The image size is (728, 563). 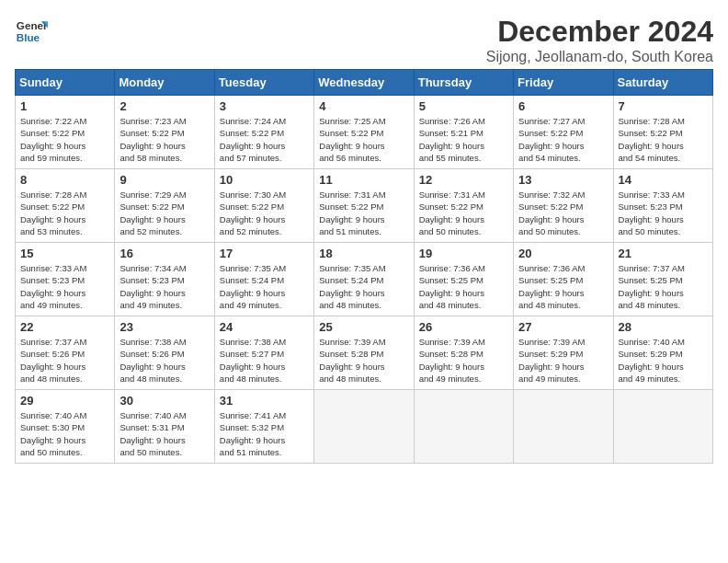 I want to click on calendar-day-cell: 19Sunrise: 7:36 AM Sunset: 5:25 PM Dayli…, so click(x=463, y=280).